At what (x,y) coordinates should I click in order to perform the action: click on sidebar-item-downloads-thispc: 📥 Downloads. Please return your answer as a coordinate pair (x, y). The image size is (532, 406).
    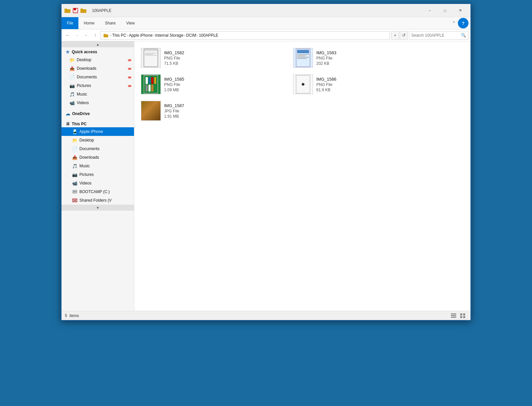
    Looking at the image, I should click on (98, 157).